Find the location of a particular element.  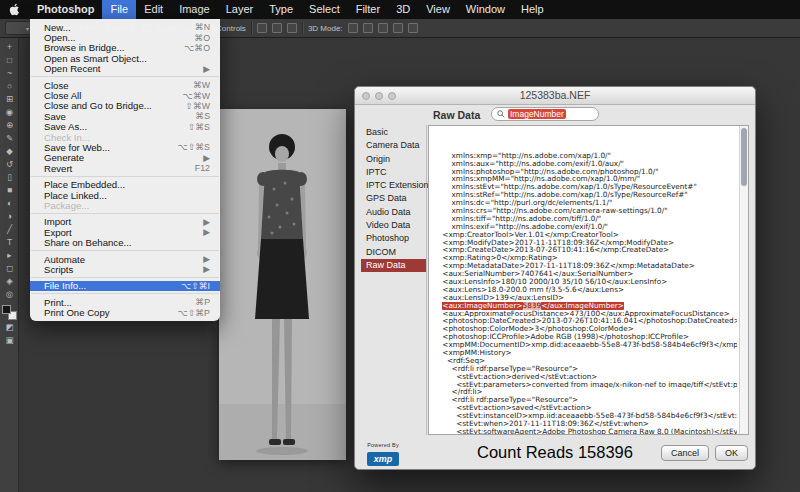

tool-preset-chip: ▾ is located at coordinates (18, 28).